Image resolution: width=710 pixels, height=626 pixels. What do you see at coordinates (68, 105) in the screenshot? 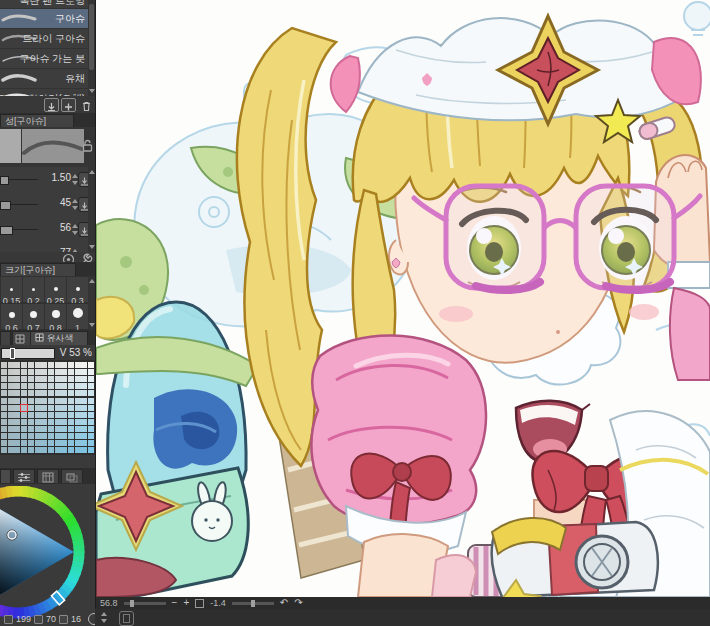
I see `add-subtool-button` at bounding box center [68, 105].